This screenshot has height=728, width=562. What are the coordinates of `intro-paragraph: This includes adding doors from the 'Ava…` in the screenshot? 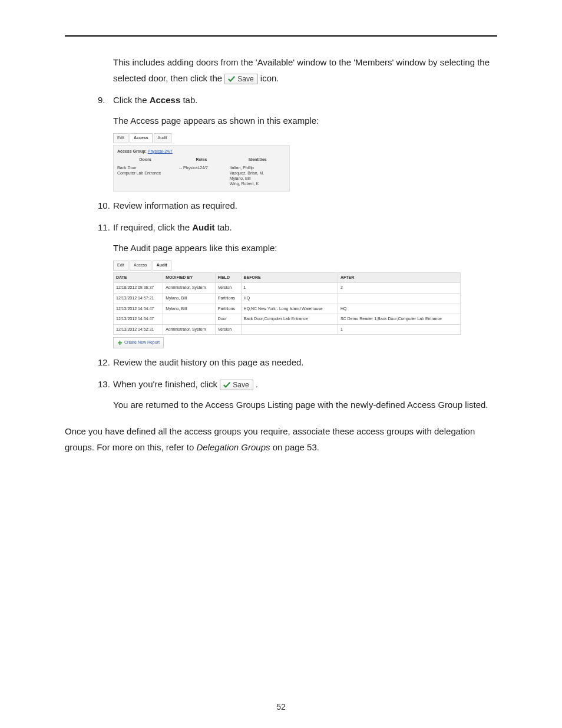 It's located at (305, 70).